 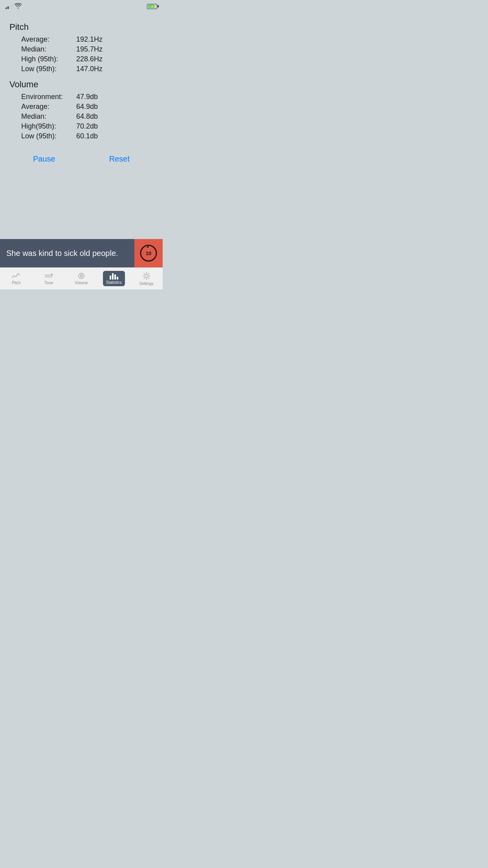 I want to click on pitch-section-title: Pitch, so click(x=81, y=27).